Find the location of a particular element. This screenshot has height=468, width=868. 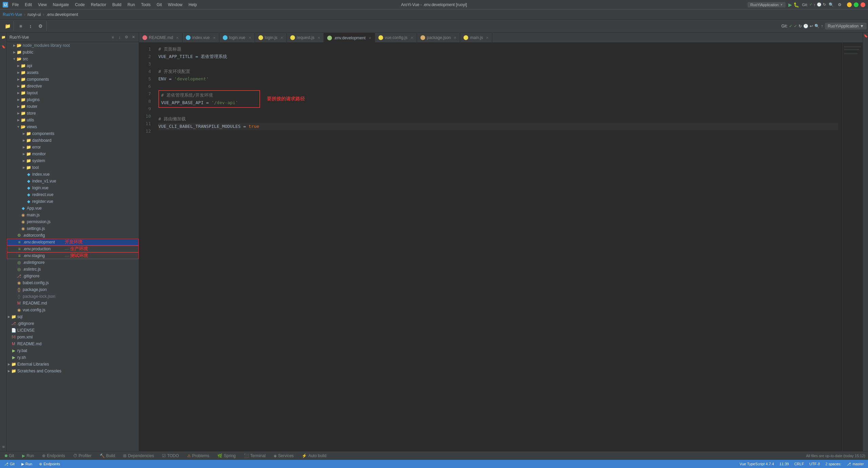

tree-item-env-development: ≡ .env.development 开发环境 is located at coordinates (73, 242).